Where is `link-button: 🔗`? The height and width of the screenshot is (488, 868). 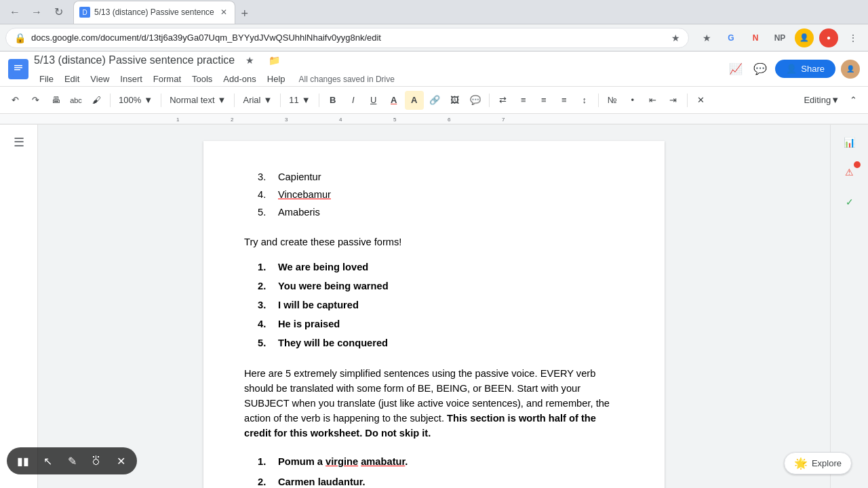
link-button: 🔗 is located at coordinates (435, 100).